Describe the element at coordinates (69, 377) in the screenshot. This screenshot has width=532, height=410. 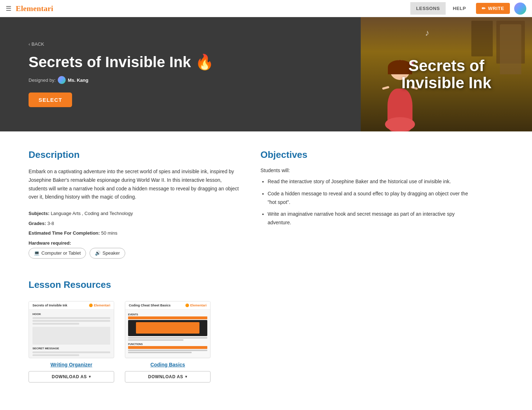
I see `download-label-1: DOWNLOAD AS` at that location.